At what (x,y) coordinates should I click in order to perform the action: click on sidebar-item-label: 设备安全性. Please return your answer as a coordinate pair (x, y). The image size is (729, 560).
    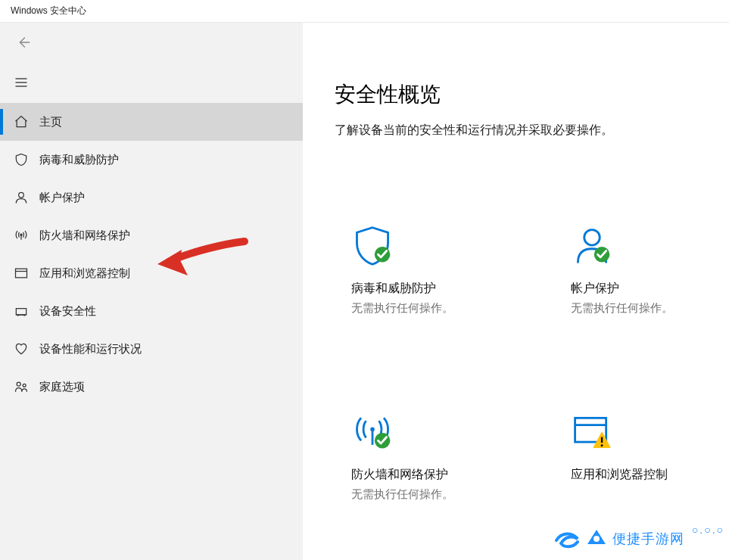
    Looking at the image, I should click on (68, 312).